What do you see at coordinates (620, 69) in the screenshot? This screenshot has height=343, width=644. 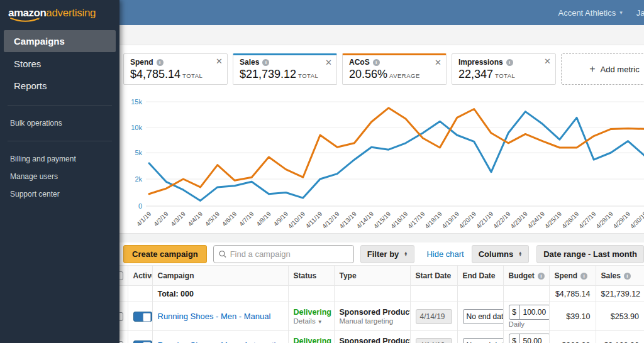 I see `add-metric-label: Add metric` at bounding box center [620, 69].